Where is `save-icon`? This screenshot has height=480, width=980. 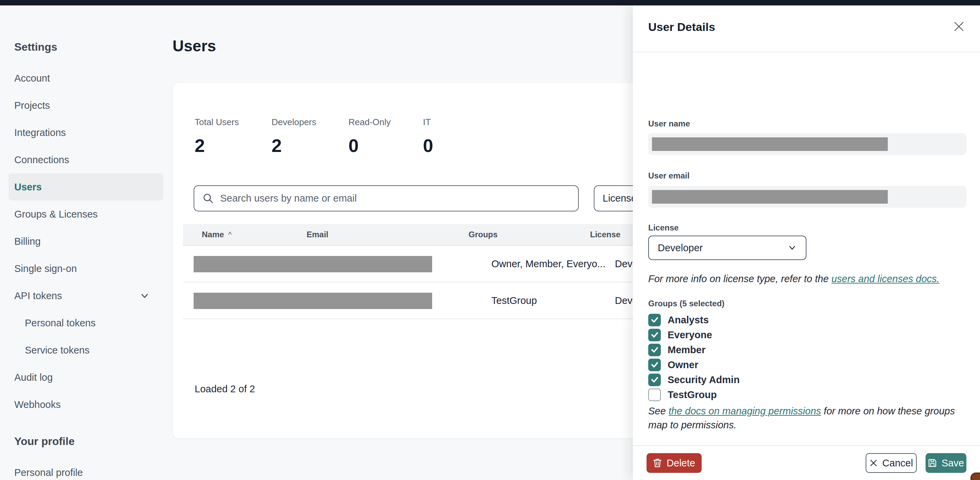
save-icon is located at coordinates (932, 463).